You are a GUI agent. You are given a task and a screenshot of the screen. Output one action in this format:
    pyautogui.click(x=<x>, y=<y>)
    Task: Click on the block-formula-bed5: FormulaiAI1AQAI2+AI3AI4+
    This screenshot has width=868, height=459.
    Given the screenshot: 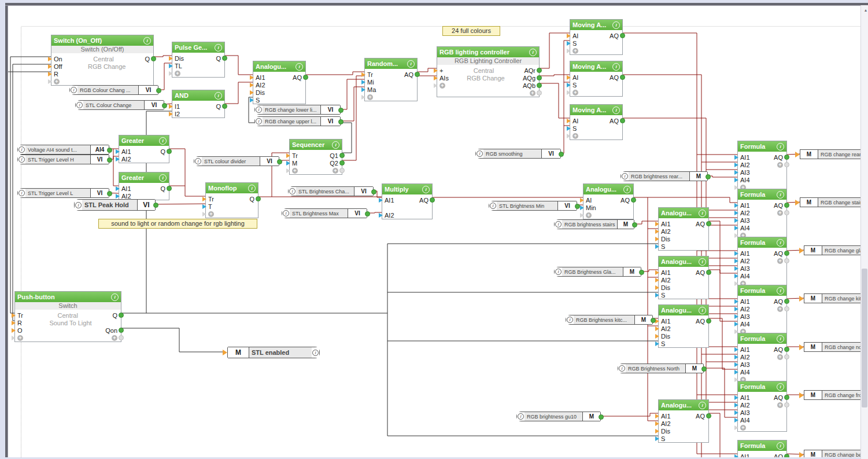 What is the action you would take?
    pyautogui.click(x=762, y=449)
    